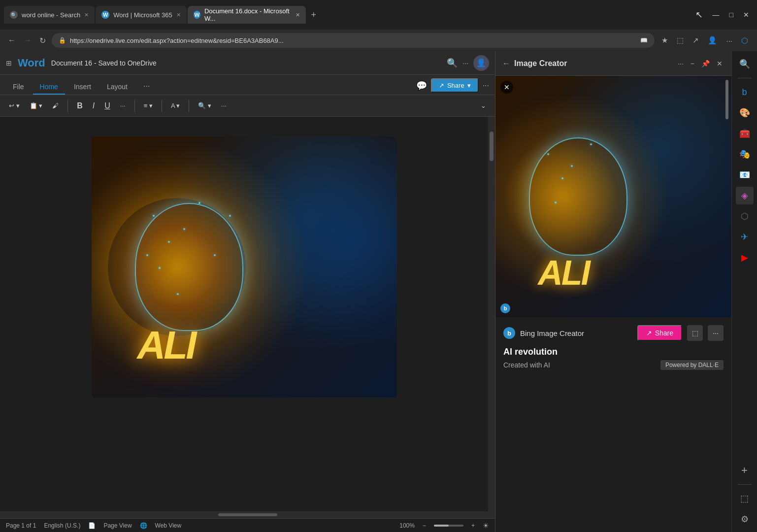 This screenshot has width=757, height=532. I want to click on collapse-ribbon-button: ⌄, so click(484, 105).